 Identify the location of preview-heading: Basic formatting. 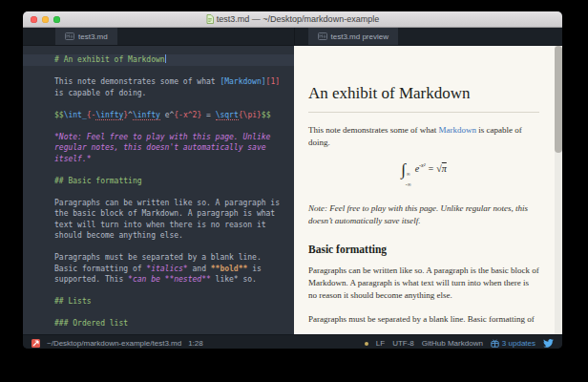
(424, 249).